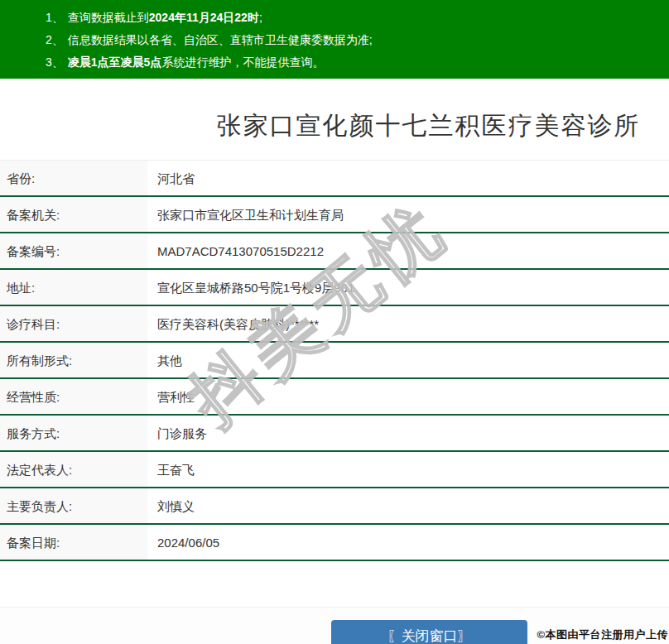  Describe the element at coordinates (171, 396) in the screenshot. I see `field-value: 营利性` at that location.